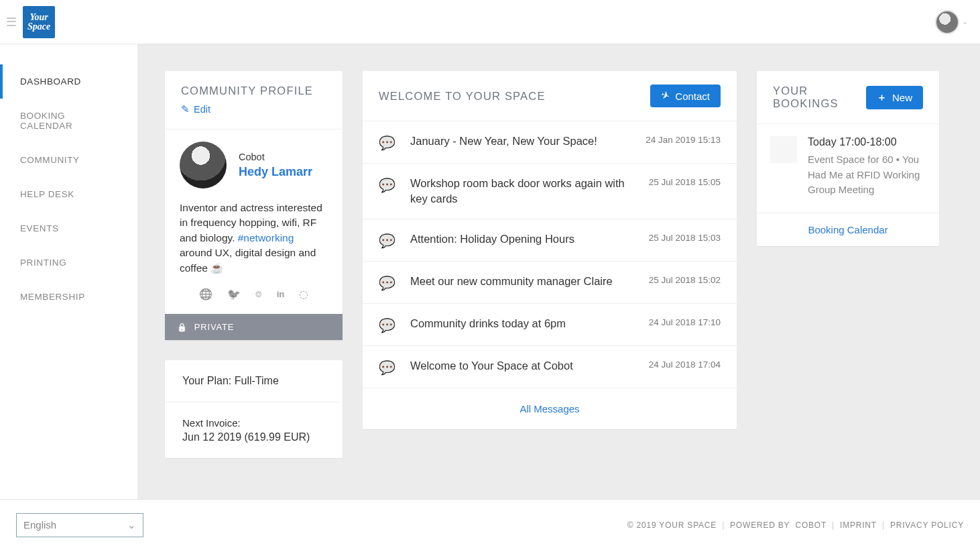  What do you see at coordinates (848, 168) in the screenshot?
I see `booking-item: Today 17:00-18:00 Event Space for 60 • Y…` at bounding box center [848, 168].